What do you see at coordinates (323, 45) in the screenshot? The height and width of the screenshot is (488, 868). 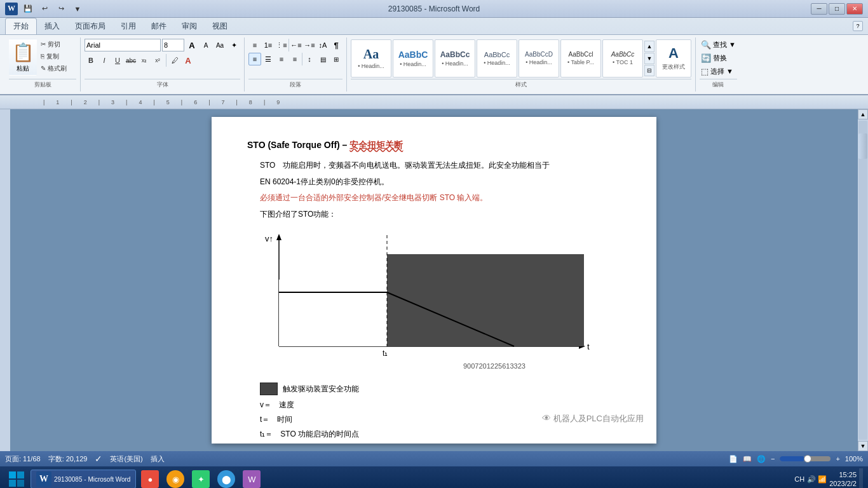 I see `sort-button: ↕A` at bounding box center [323, 45].